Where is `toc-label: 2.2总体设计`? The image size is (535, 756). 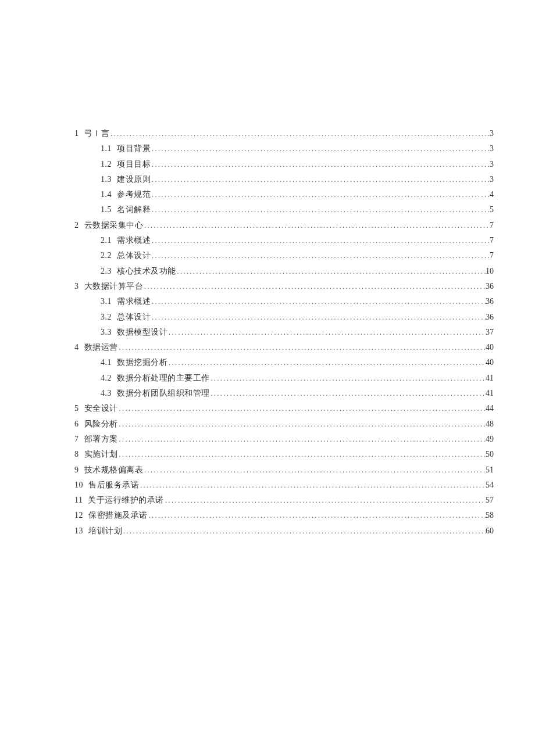 toc-label: 2.2总体设计 is located at coordinates (126, 256).